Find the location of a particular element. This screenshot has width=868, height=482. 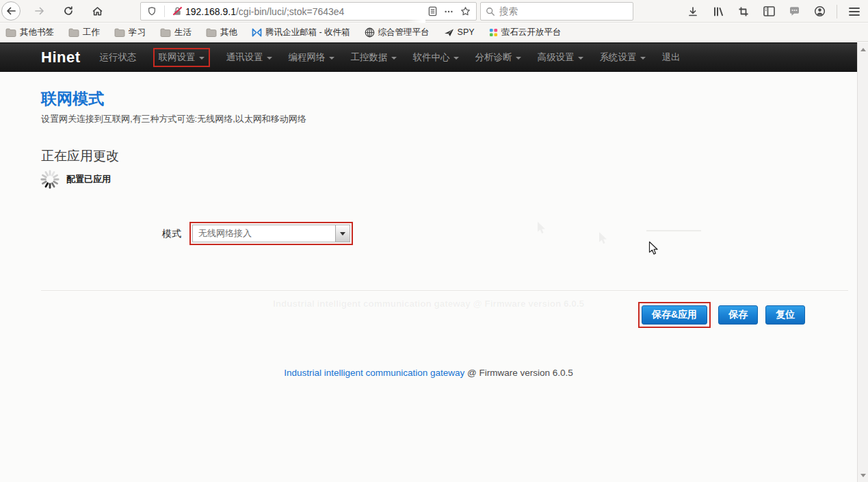

mode-label: 模式 is located at coordinates (152, 234).